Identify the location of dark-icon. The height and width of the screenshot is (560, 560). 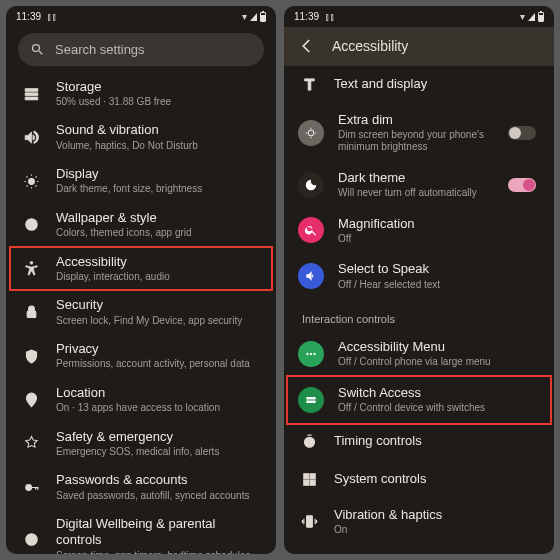
(311, 185).